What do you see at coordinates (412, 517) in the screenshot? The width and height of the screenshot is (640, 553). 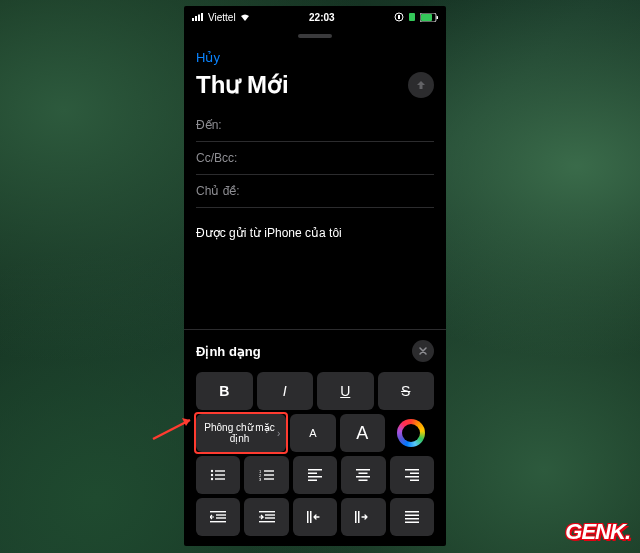 I see `align-justify-icon` at bounding box center [412, 517].